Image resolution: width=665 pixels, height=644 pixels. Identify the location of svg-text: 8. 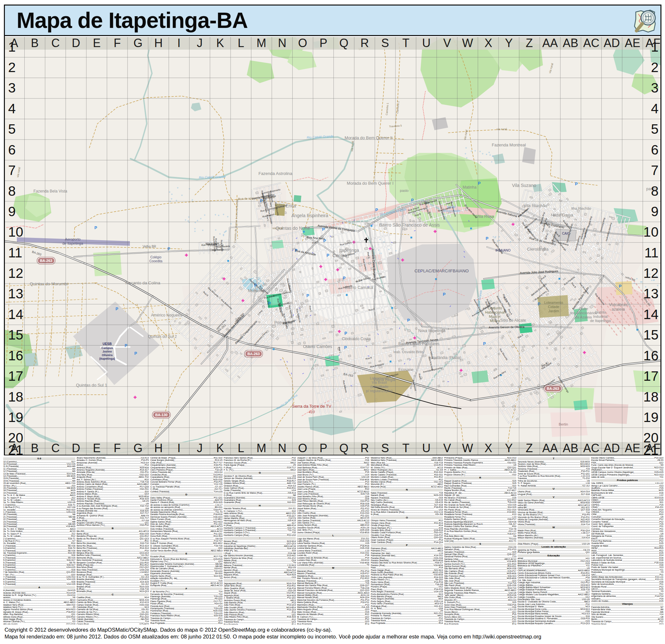
(655, 191).